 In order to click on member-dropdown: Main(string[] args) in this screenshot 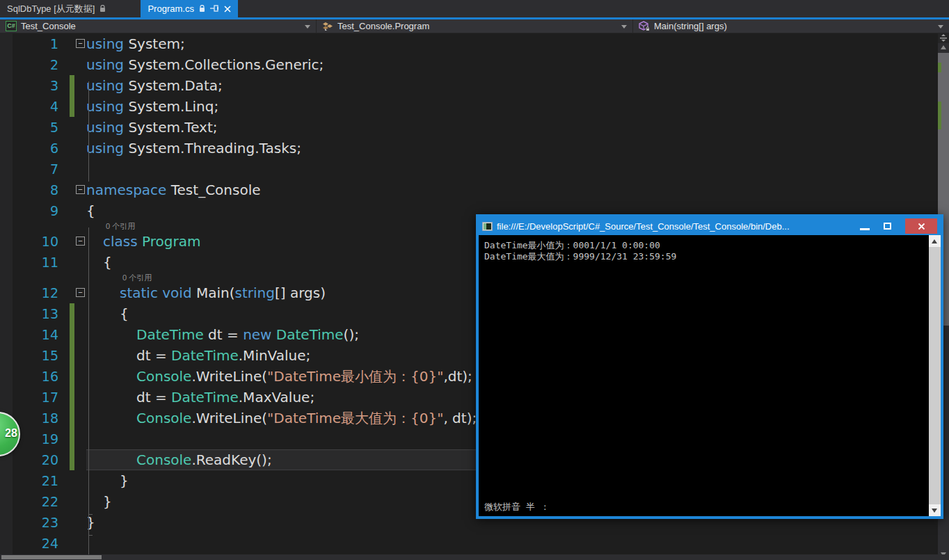, I will do `click(791, 26)`.